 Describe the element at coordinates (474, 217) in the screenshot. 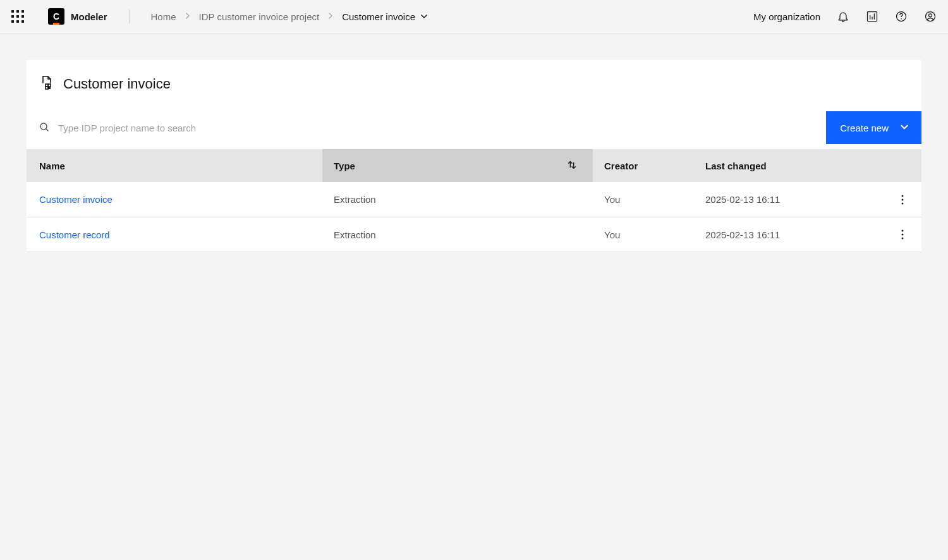

I see `table-body: Customer invoiceExtractionYou2025-02-13 …` at that location.